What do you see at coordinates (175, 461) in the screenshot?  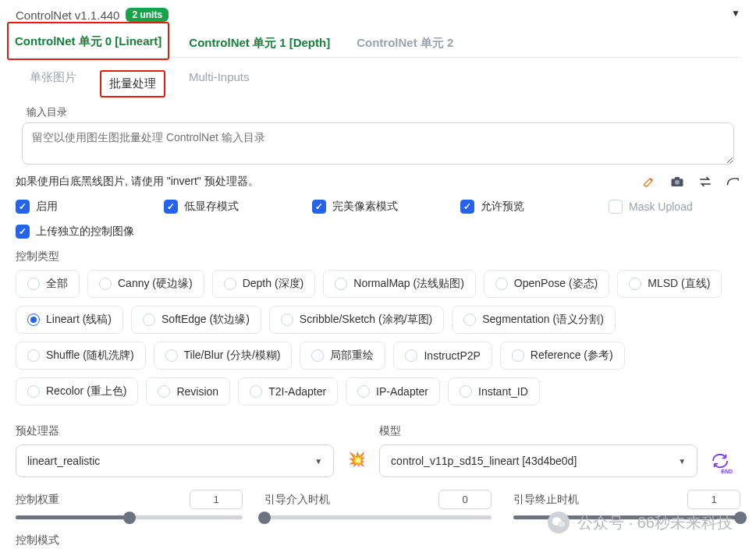 I see `preprocessor-select: lineart_realistic ▼` at bounding box center [175, 461].